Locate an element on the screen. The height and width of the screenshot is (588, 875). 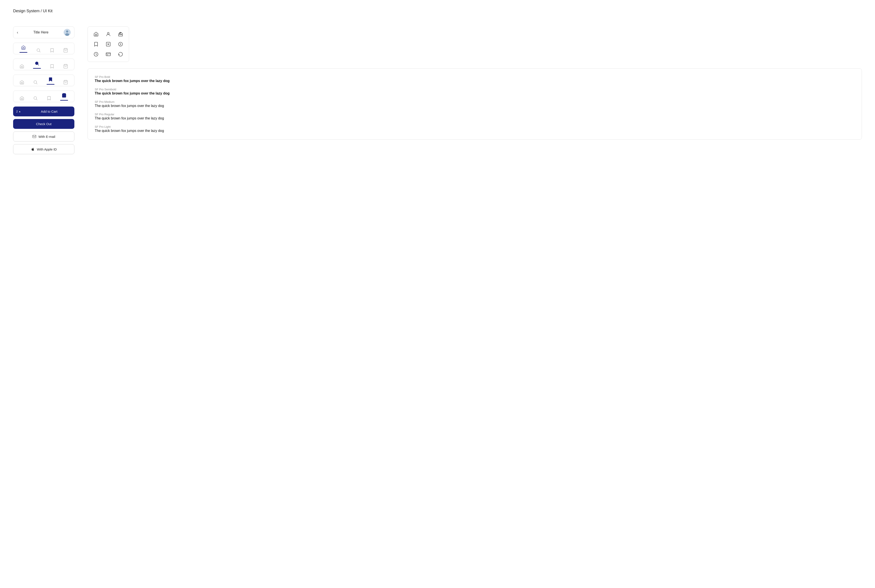
apple-icon is located at coordinates (33, 149).